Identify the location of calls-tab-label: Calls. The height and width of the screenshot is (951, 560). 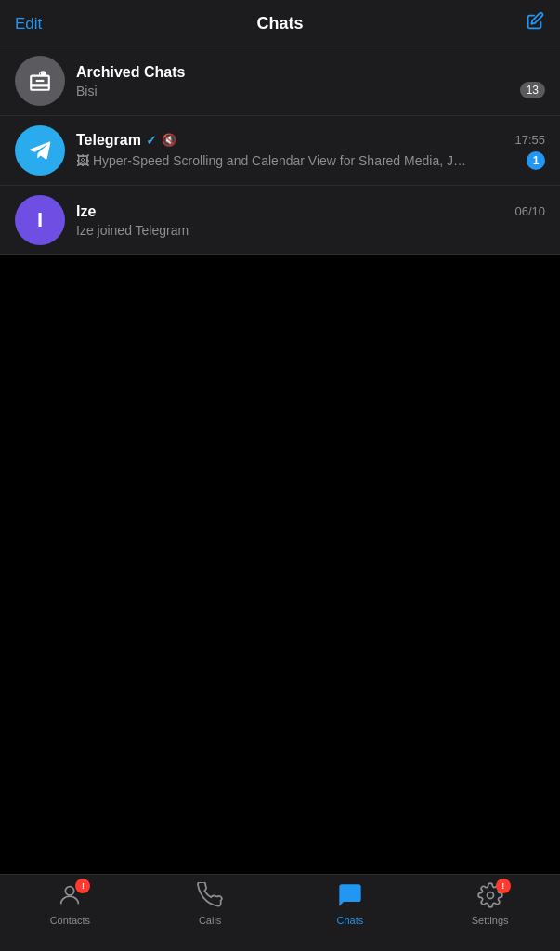
(210, 920).